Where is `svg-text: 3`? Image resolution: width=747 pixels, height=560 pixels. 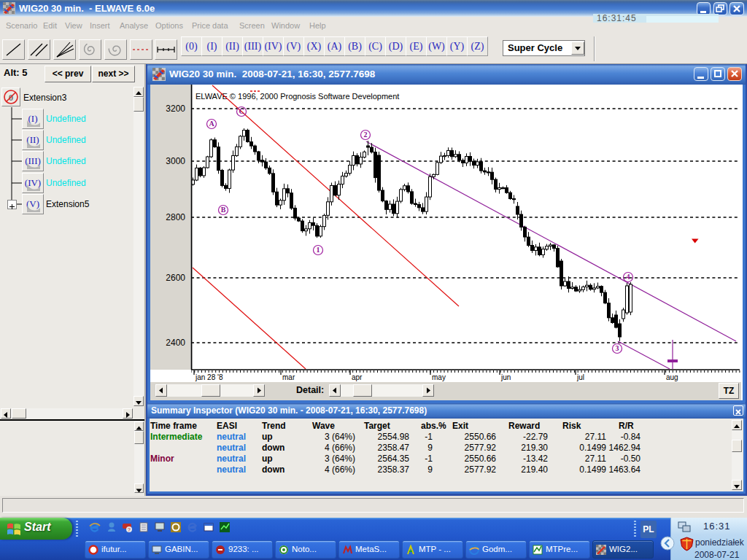
svg-text: 3 is located at coordinates (617, 349).